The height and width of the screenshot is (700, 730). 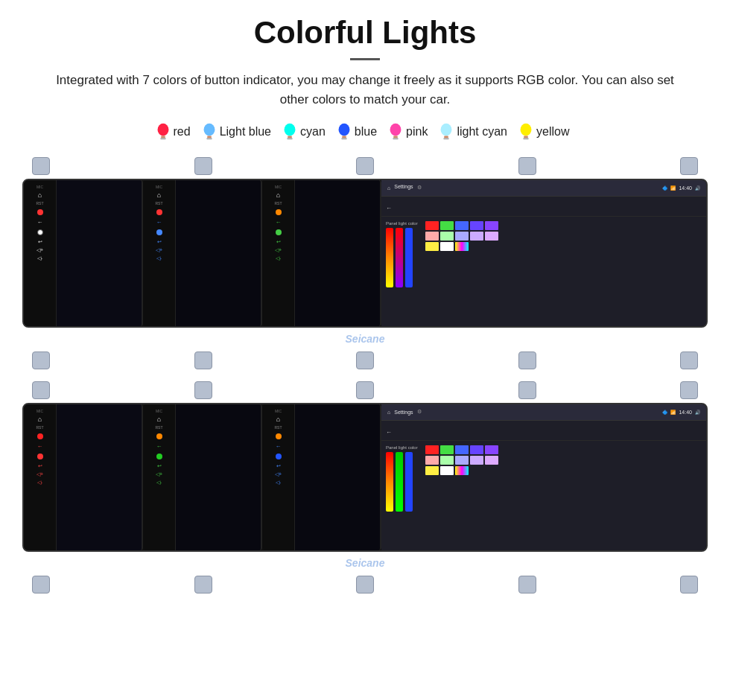 I want to click on swatch-green, so click(x=447, y=226).